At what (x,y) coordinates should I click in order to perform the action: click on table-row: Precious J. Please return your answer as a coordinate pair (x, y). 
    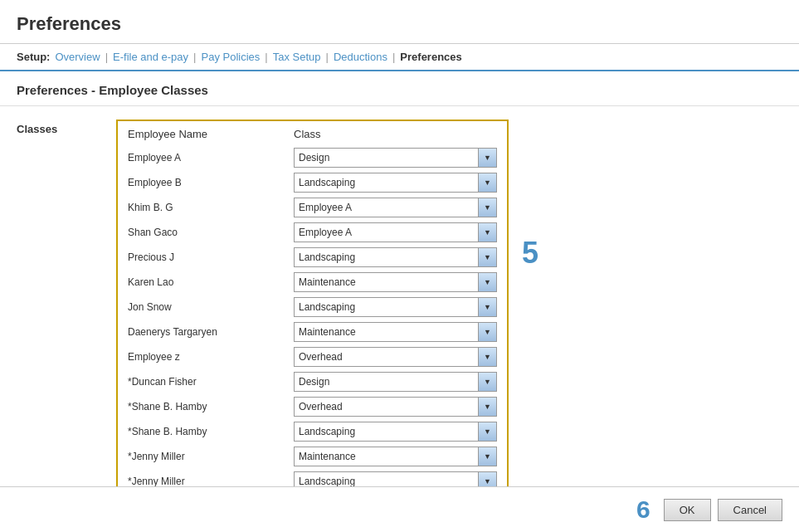
    Looking at the image, I should click on (312, 257).